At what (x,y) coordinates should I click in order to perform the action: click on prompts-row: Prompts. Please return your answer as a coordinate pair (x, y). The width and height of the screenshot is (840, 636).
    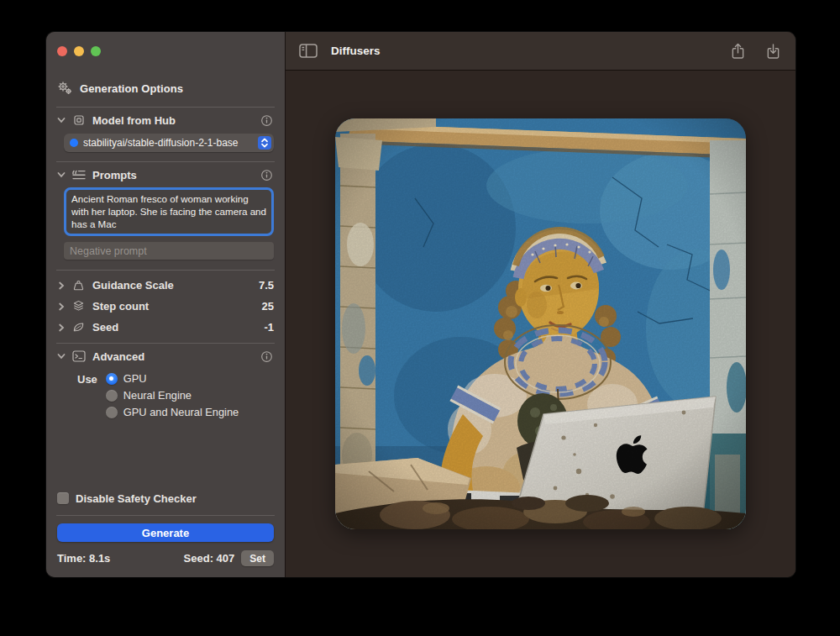
    Looking at the image, I should click on (165, 175).